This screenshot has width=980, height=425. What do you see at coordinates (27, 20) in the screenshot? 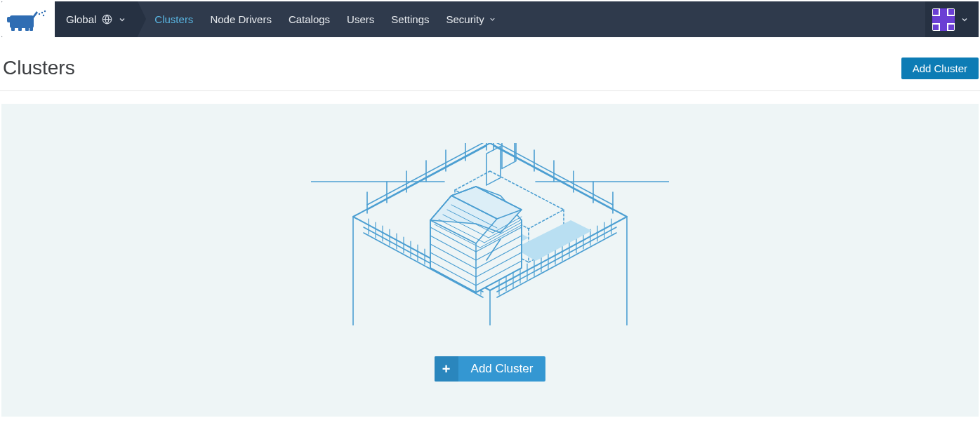
I see `cow-logo-icon` at bounding box center [27, 20].